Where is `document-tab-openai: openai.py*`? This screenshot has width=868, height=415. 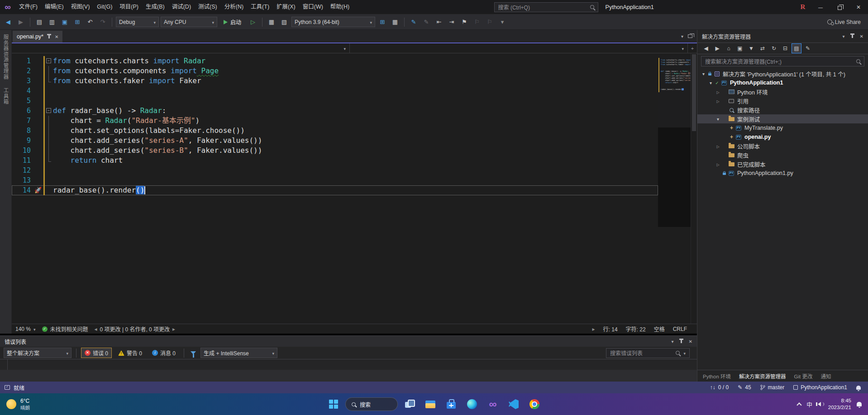 document-tab-openai: openai.py* is located at coordinates (38, 37).